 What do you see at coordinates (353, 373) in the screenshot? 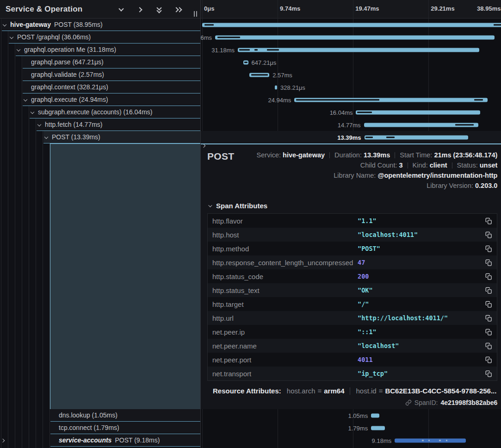
I see `attribute-row: net.transport "ip_tcp"` at bounding box center [353, 373].